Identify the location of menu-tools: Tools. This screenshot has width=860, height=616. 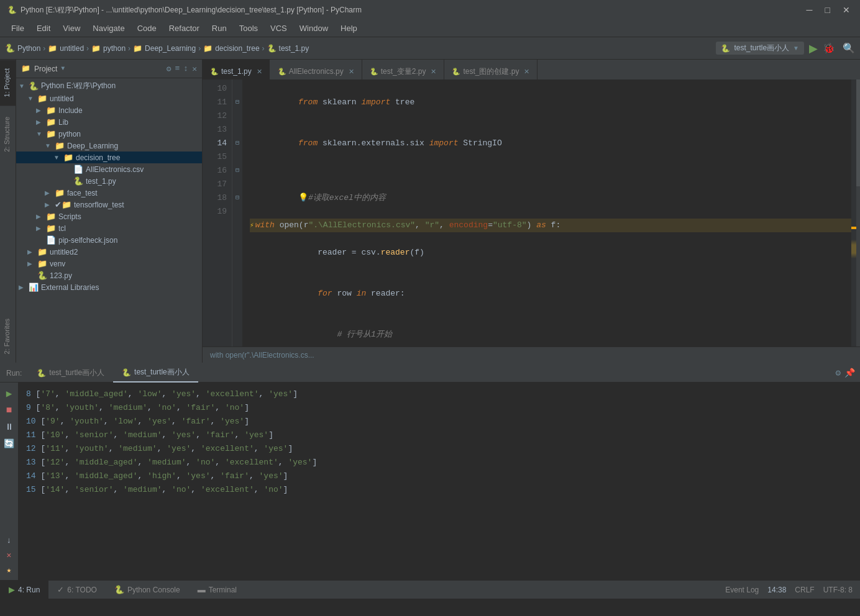
(249, 29).